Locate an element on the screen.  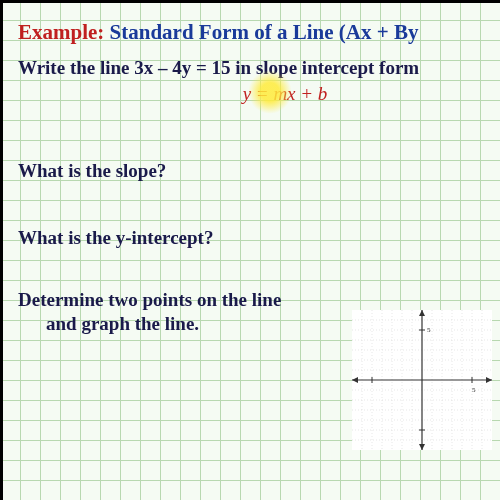
cursor-highlight-icon is located at coordinates (270, 92).